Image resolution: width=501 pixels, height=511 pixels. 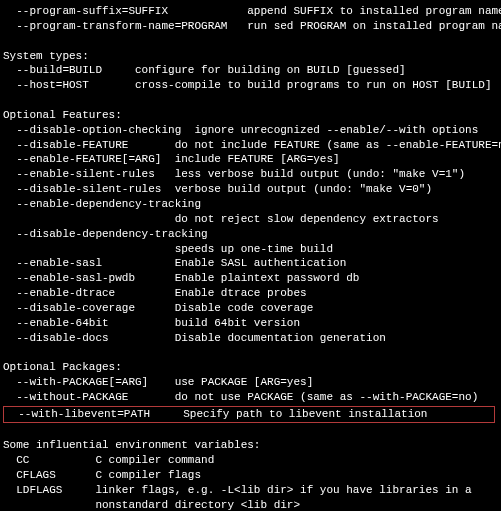 I want to click on option-line: --disable-silent-rules verbose build out…, so click(x=252, y=190).